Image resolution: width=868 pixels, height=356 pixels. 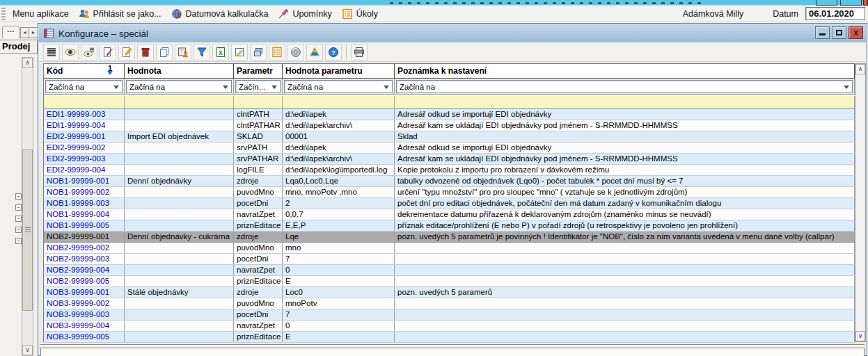 I want to click on table-row: NOB2-99999-004navratZpet0, so click(x=450, y=270).